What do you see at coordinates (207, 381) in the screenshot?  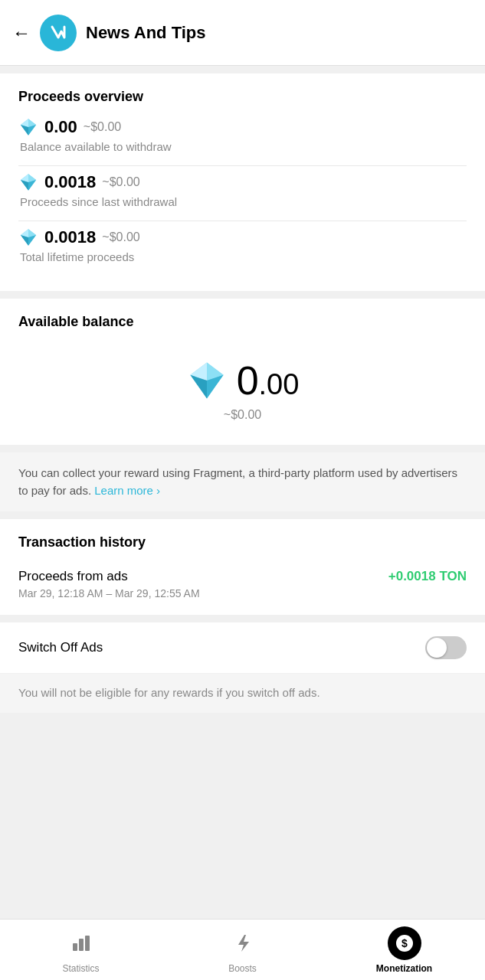 I see `diamond-icon-large` at bounding box center [207, 381].